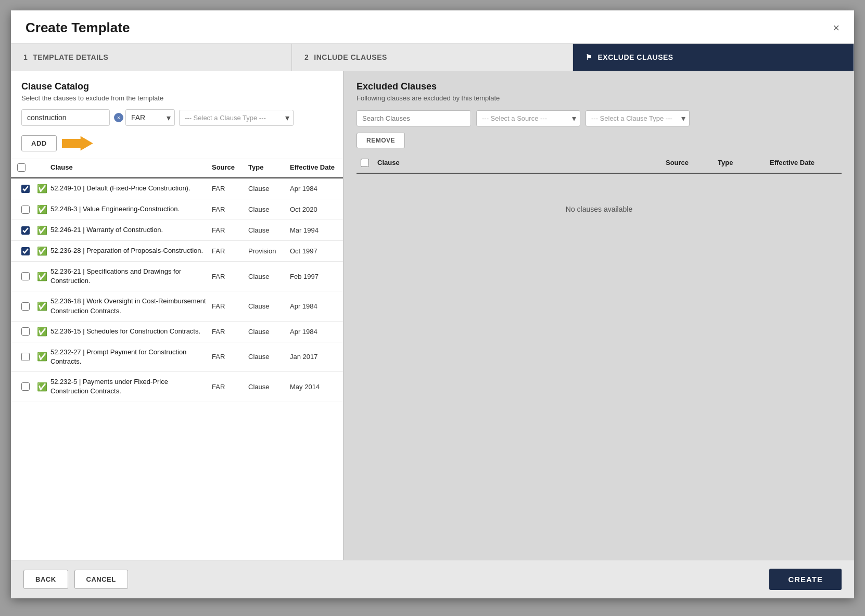 The image size is (865, 616). I want to click on tab-label-exclude-clauses: EXCLUDE CLAUSES, so click(636, 57).